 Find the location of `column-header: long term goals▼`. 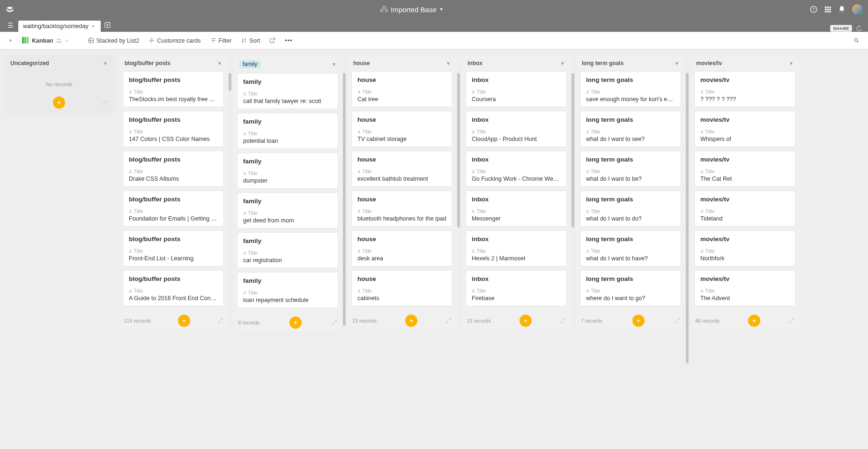

column-header: long term goals▼ is located at coordinates (631, 63).